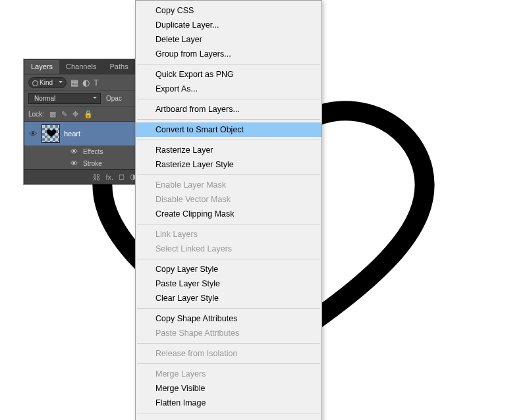 Image resolution: width=527 pixels, height=420 pixels. Describe the element at coordinates (82, 98) in the screenshot. I see `blend-row: Normal Opac` at that location.